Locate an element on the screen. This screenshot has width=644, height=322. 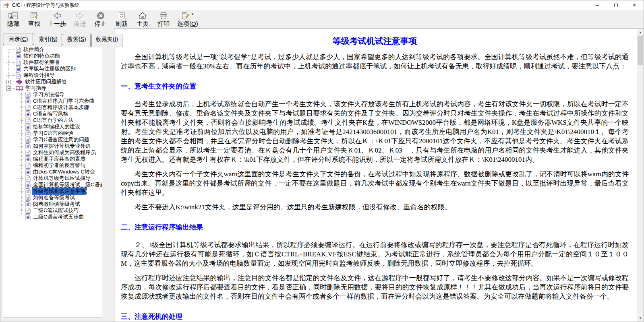
tree-item: 课程设计指导 is located at coordinates (52, 75).